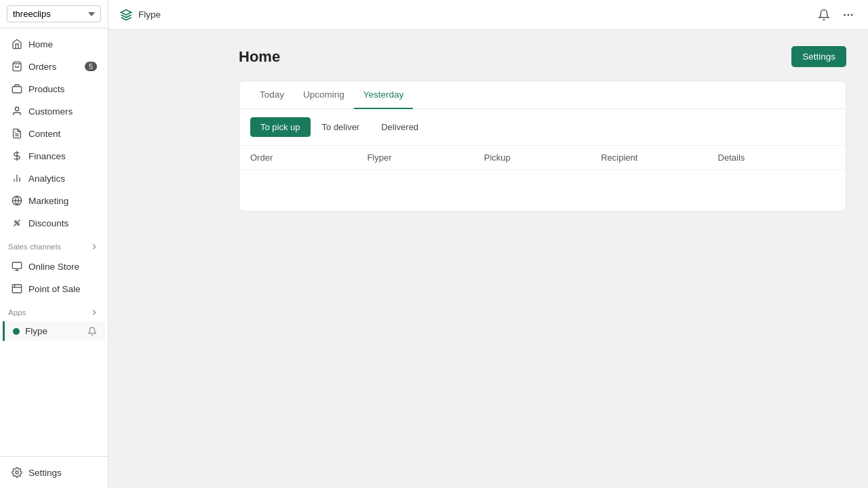 The height and width of the screenshot is (488, 868). Describe the element at coordinates (16, 331) in the screenshot. I see `flype-dot` at that location.